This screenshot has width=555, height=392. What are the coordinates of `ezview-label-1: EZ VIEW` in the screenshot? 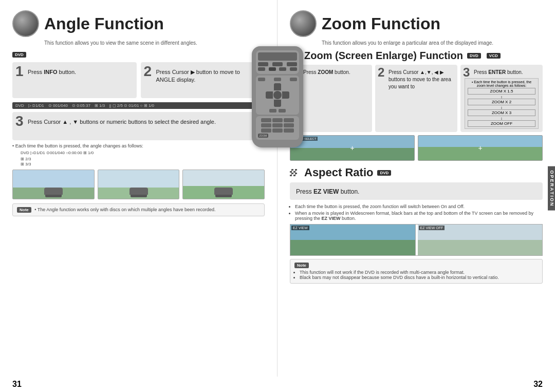 It's located at (300, 228).